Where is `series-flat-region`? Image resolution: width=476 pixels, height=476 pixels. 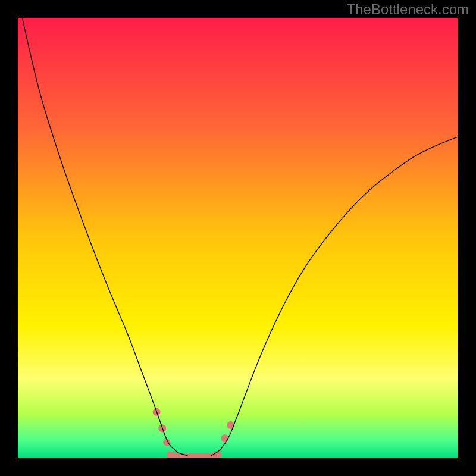
series-flat-region is located at coordinates (194, 456).